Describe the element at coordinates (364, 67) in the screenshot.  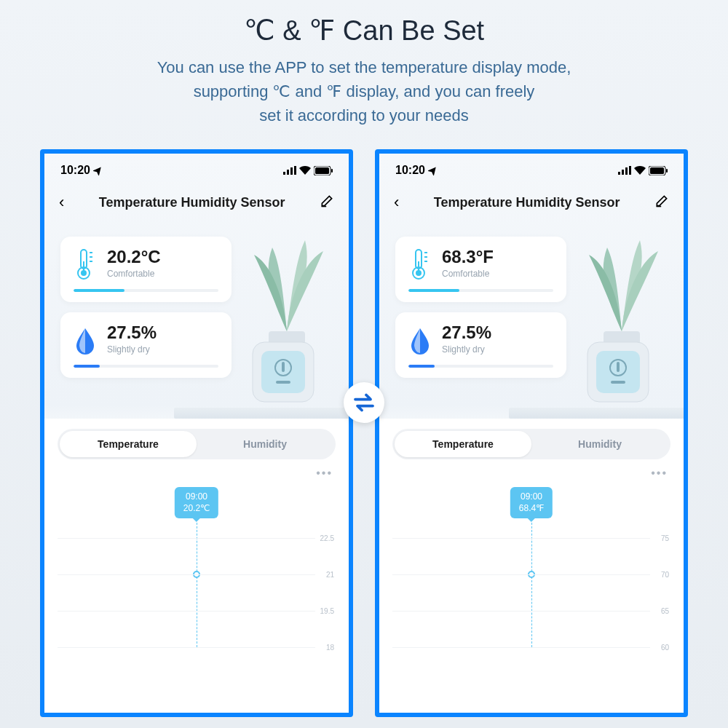
I see `subtitle-line: You can use the APP to set the temperatu…` at that location.